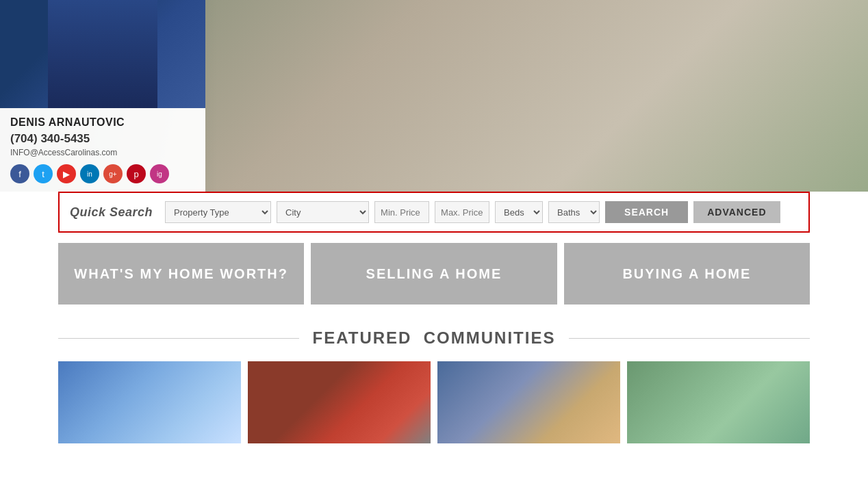 This screenshot has height=492, width=868. What do you see at coordinates (574, 212) in the screenshot?
I see `baths-select: Baths 1+ 2+ 3+ 4+` at bounding box center [574, 212].